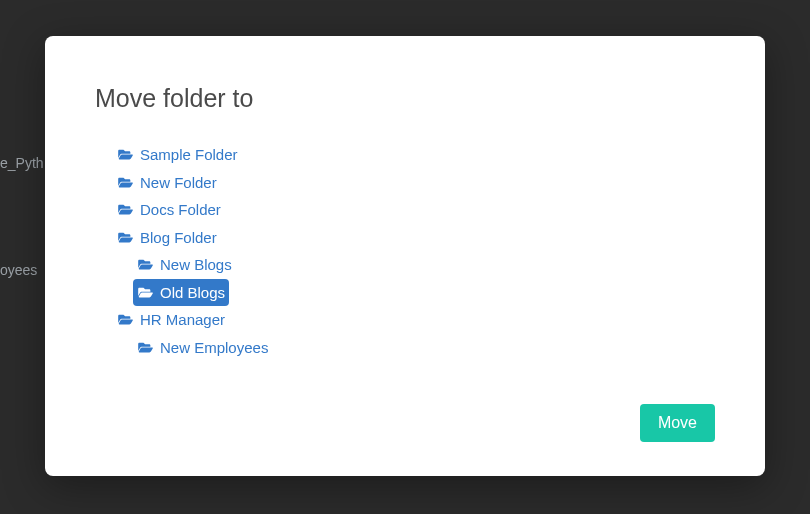 The image size is (810, 514). What do you see at coordinates (167, 238) in the screenshot?
I see `tree-node-blog-folder: Blog Folder` at bounding box center [167, 238].